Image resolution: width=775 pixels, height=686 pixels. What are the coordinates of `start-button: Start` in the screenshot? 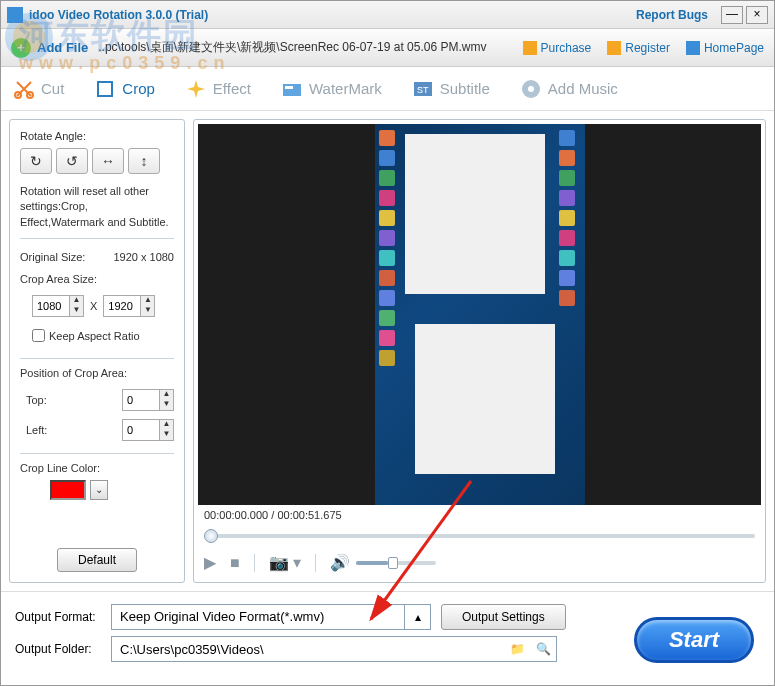 It's located at (694, 640).